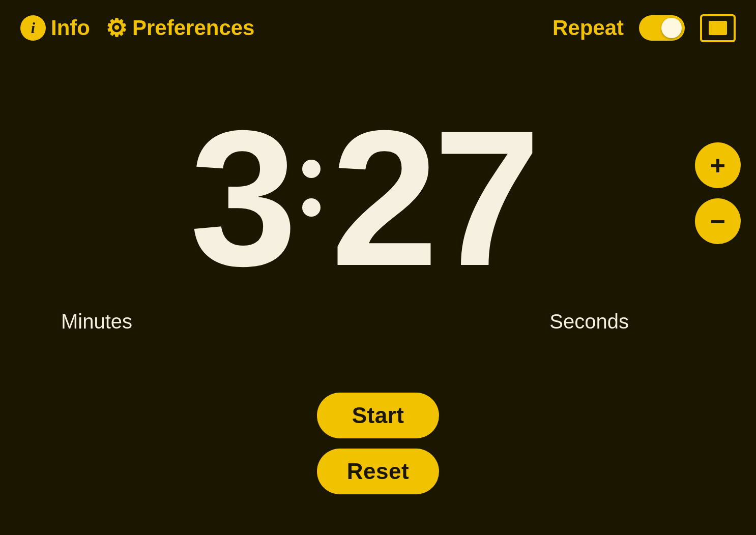 The width and height of the screenshot is (756, 535). Describe the element at coordinates (378, 415) in the screenshot. I see `start-button: Start` at that location.